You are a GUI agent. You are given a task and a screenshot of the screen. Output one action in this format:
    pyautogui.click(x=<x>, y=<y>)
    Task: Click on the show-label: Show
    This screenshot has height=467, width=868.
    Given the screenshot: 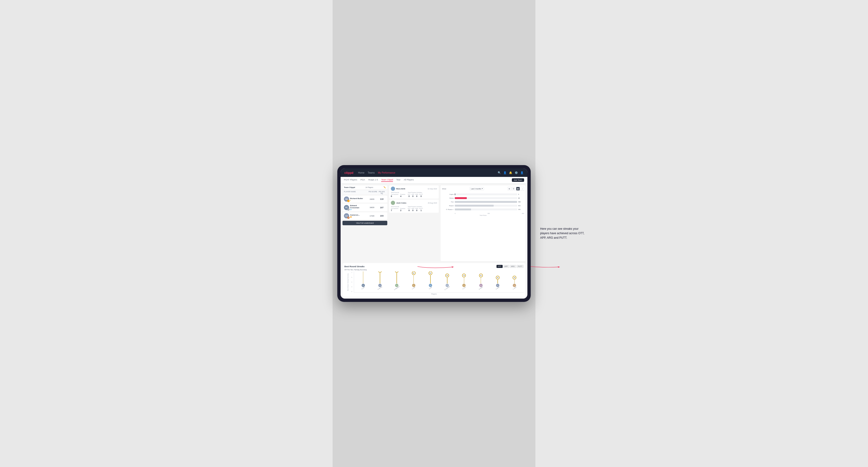 What is the action you would take?
    pyautogui.click(x=444, y=189)
    